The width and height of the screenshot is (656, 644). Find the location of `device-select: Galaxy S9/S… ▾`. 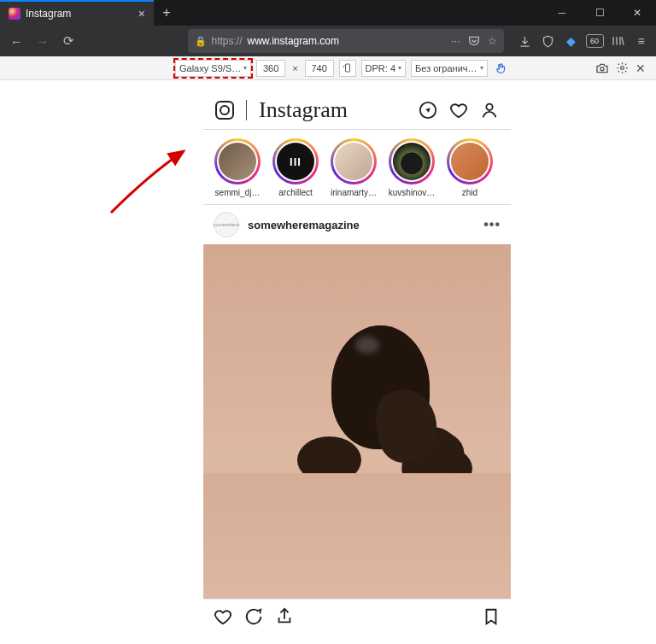

device-select: Galaxy S9/S… ▾ is located at coordinates (214, 68).